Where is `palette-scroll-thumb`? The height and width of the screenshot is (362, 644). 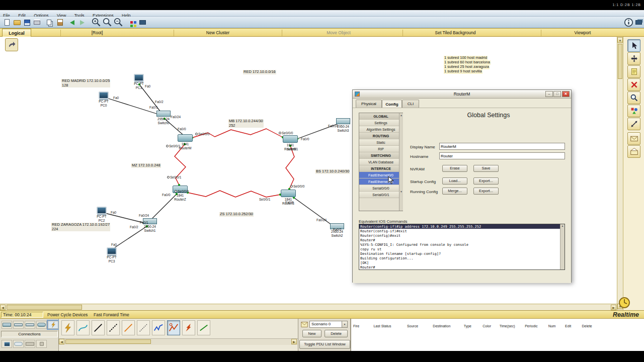
palette-scroll-thumb is located at coordinates (108, 342).